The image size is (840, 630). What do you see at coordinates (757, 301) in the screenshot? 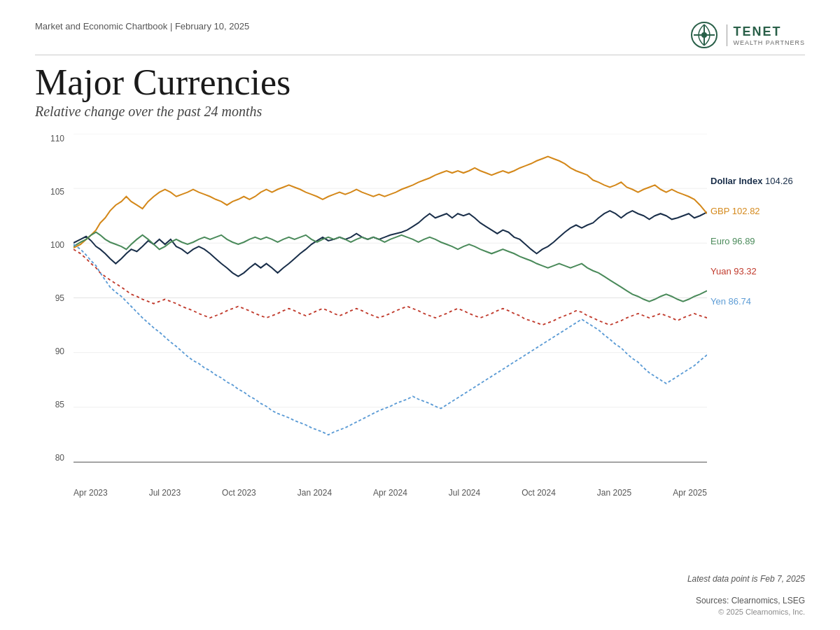
I see `legend-yen: Yen 86.74` at bounding box center [757, 301].